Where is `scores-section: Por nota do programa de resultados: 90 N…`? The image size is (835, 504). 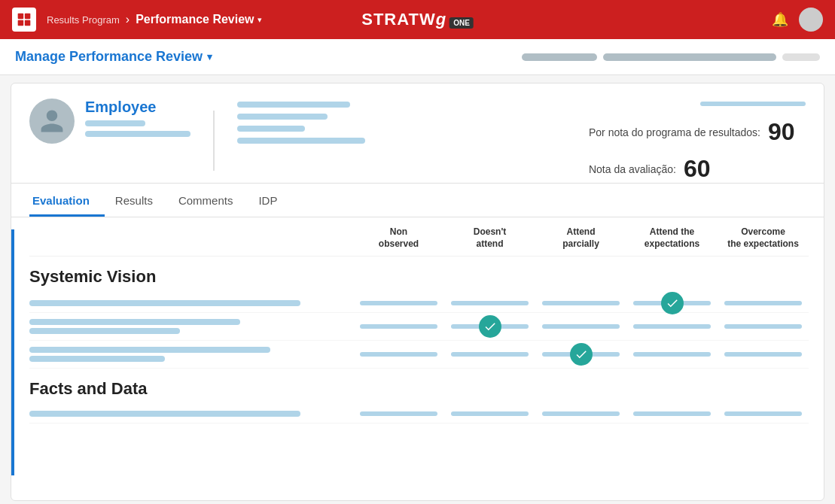
scores-section: Por nota do programa de resultados: 90 N… is located at coordinates (697, 141).